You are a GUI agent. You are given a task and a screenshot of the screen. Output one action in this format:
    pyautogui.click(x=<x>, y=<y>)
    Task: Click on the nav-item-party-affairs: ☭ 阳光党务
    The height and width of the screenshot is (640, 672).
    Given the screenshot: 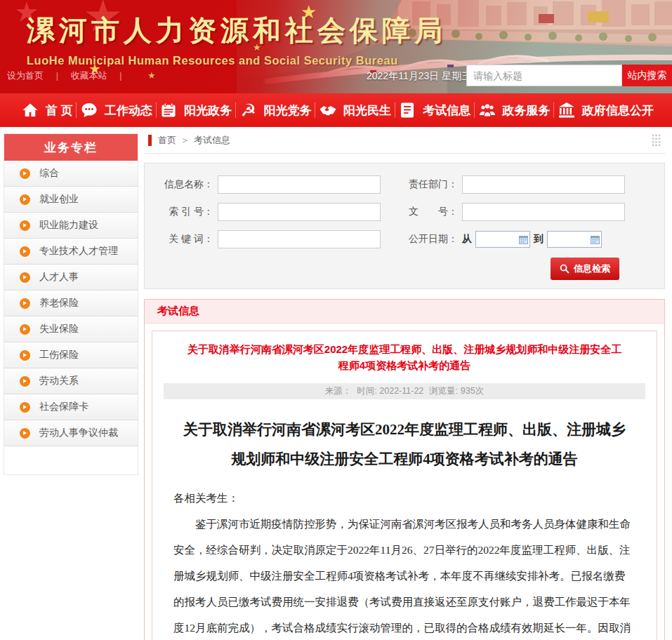 What is the action you would take?
    pyautogui.click(x=275, y=110)
    